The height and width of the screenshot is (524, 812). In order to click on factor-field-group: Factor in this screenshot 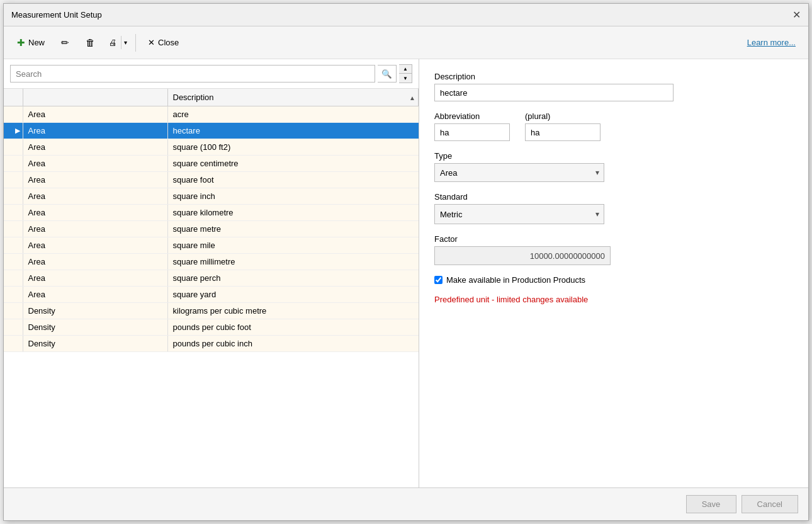, I will do `click(614, 249)`.